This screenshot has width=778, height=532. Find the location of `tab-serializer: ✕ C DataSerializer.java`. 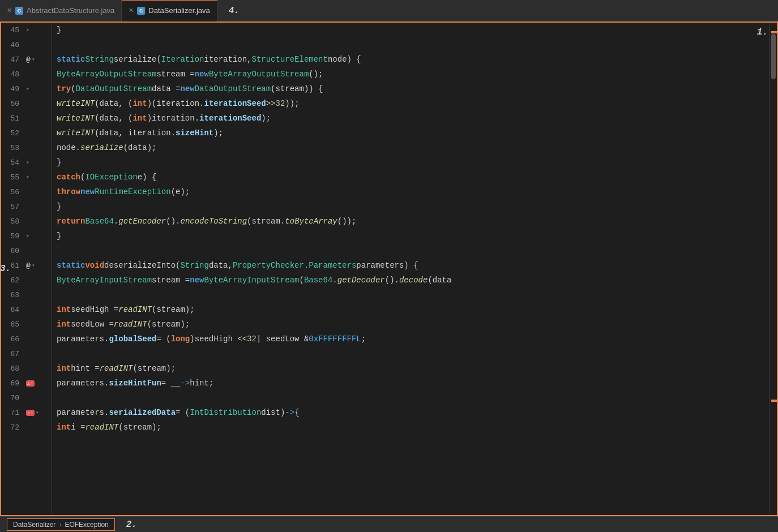

tab-serializer: ✕ C DataSerializer.java is located at coordinates (169, 11).